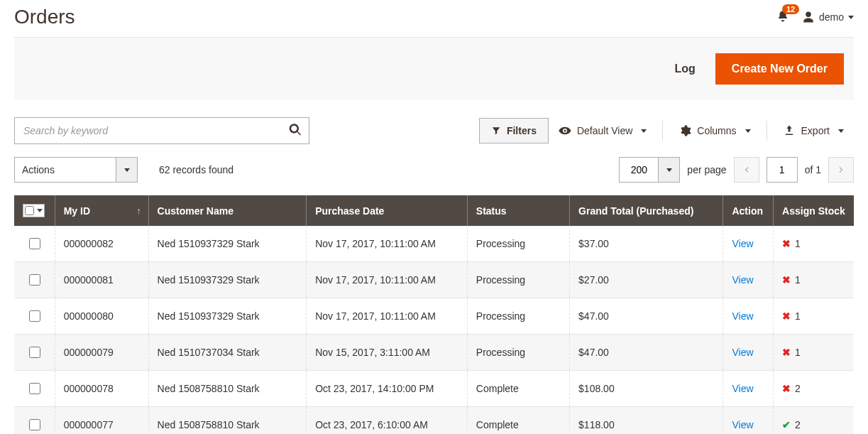 The width and height of the screenshot is (868, 434). I want to click on stock-qty: 2, so click(798, 425).